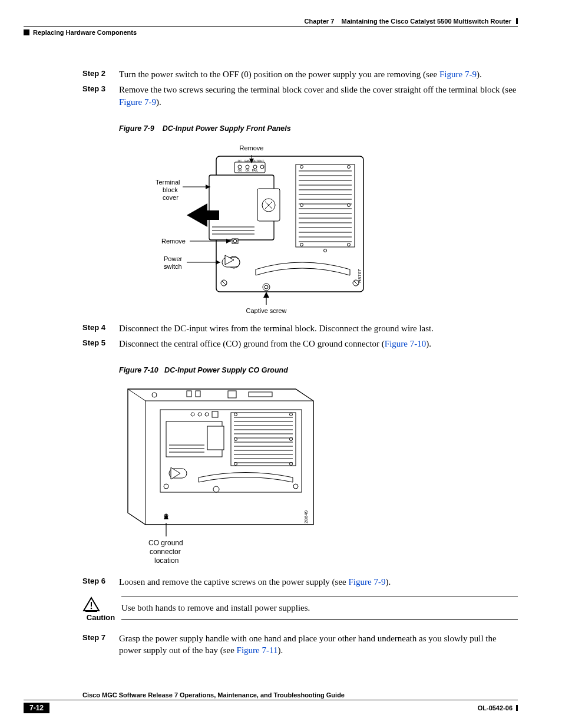 The width and height of the screenshot is (562, 728). I want to click on chapter-prefix: Chapter 7, so click(319, 21).